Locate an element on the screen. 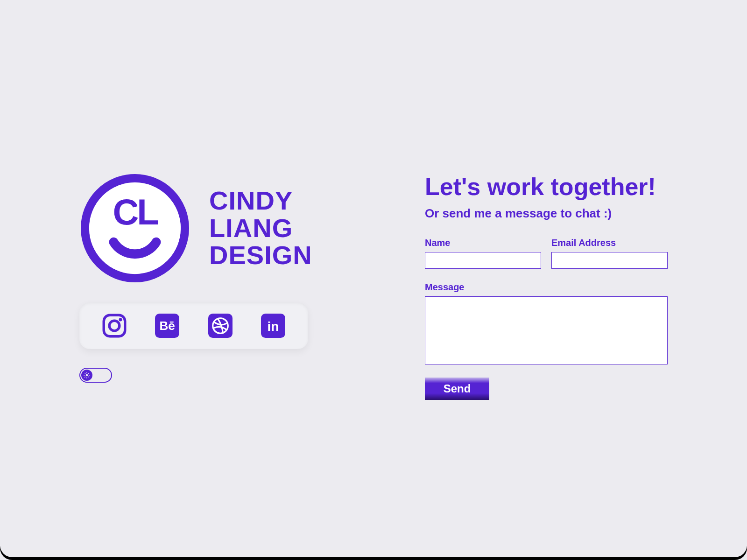 The height and width of the screenshot is (560, 747). contact-subhead: Or send me a message to chat :) is located at coordinates (546, 214).